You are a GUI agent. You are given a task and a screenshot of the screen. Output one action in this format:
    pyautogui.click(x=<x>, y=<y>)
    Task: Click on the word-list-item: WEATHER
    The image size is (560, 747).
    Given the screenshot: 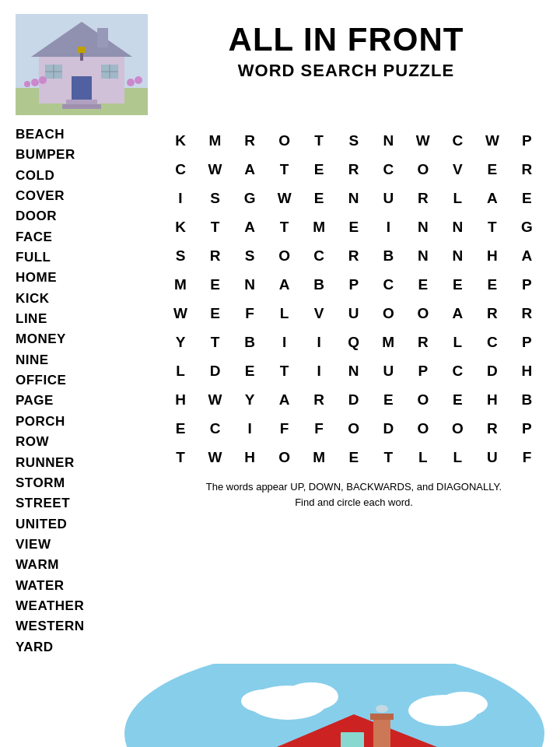 What is the action you would take?
    pyautogui.click(x=84, y=606)
    